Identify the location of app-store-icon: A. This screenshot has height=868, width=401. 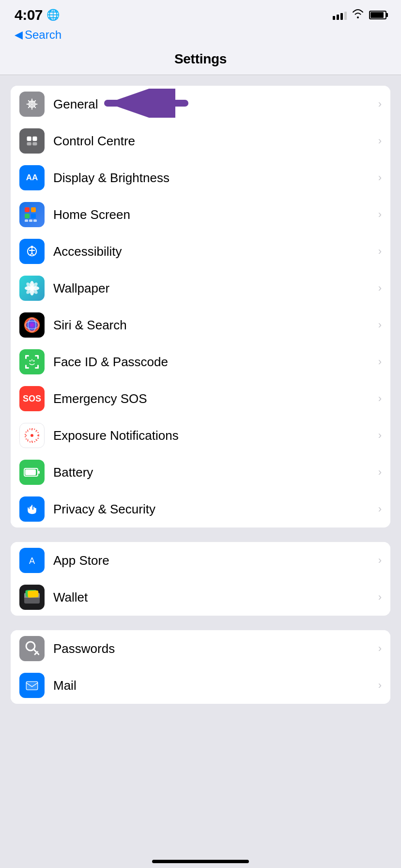
(32, 560).